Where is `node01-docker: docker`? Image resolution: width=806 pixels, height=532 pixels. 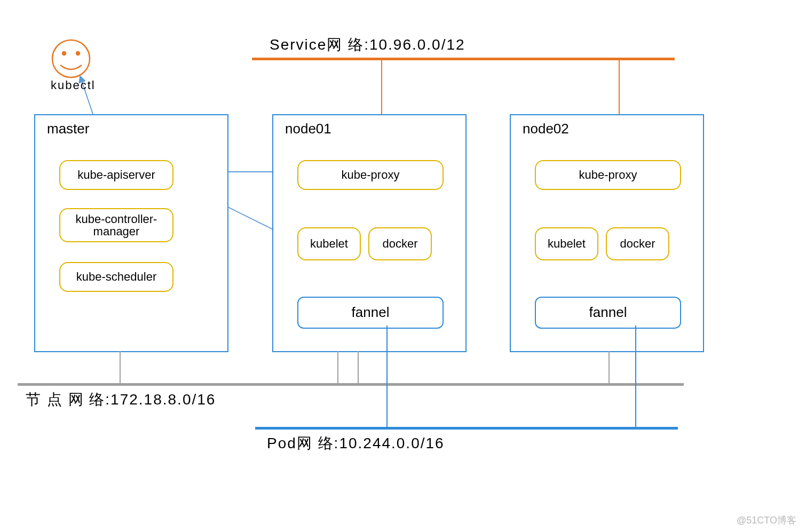 node01-docker: docker is located at coordinates (400, 244).